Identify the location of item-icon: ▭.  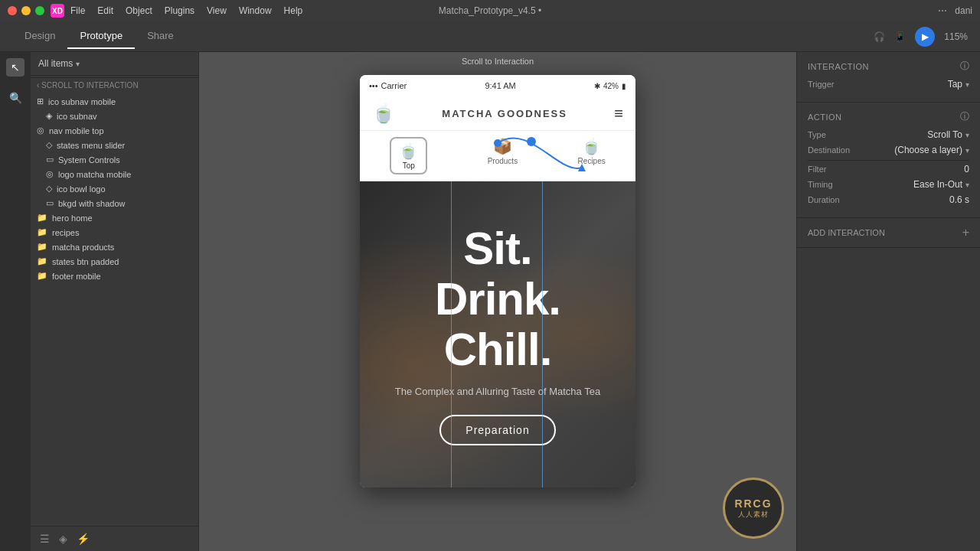
(50, 204).